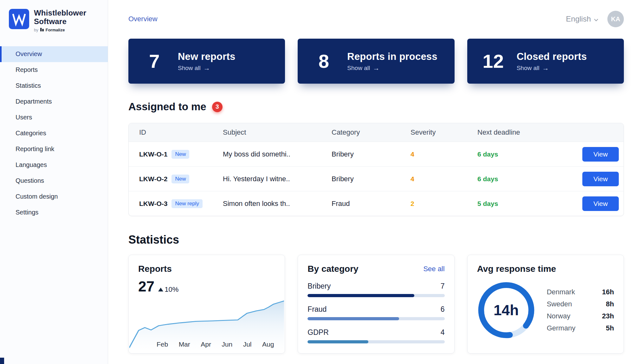  What do you see at coordinates (37, 196) in the screenshot?
I see `sidebar-item-label: Custom design` at bounding box center [37, 196].